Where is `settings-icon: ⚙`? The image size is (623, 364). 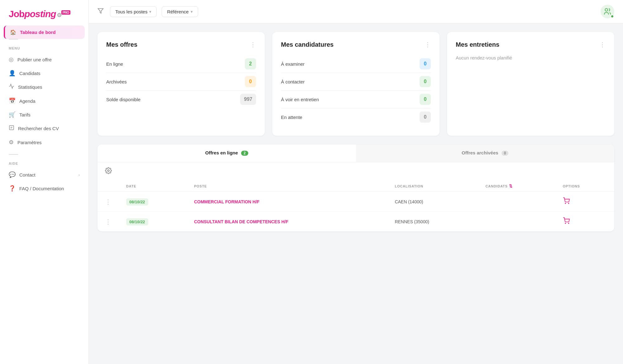
settings-icon: ⚙ is located at coordinates (11, 142).